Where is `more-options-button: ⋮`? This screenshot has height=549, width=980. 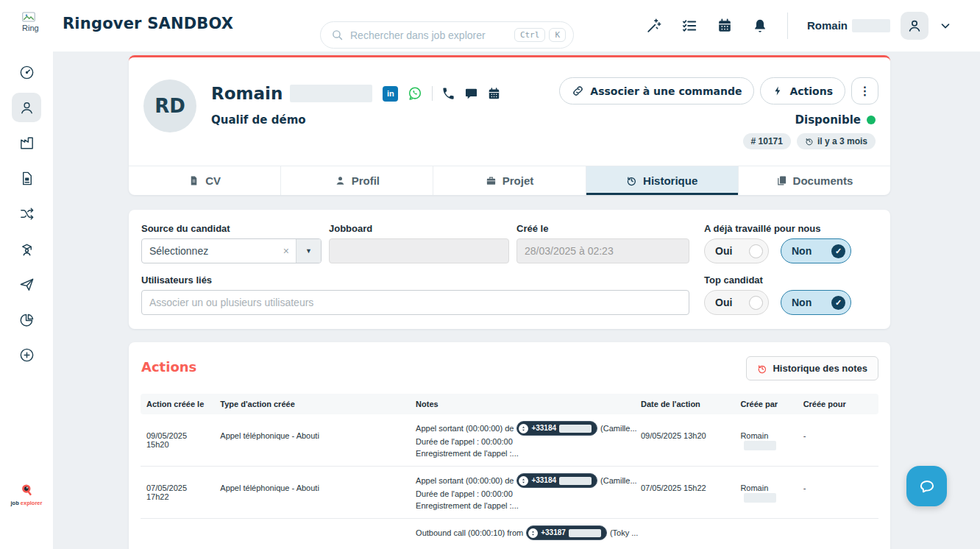
more-options-button: ⋮ is located at coordinates (865, 91).